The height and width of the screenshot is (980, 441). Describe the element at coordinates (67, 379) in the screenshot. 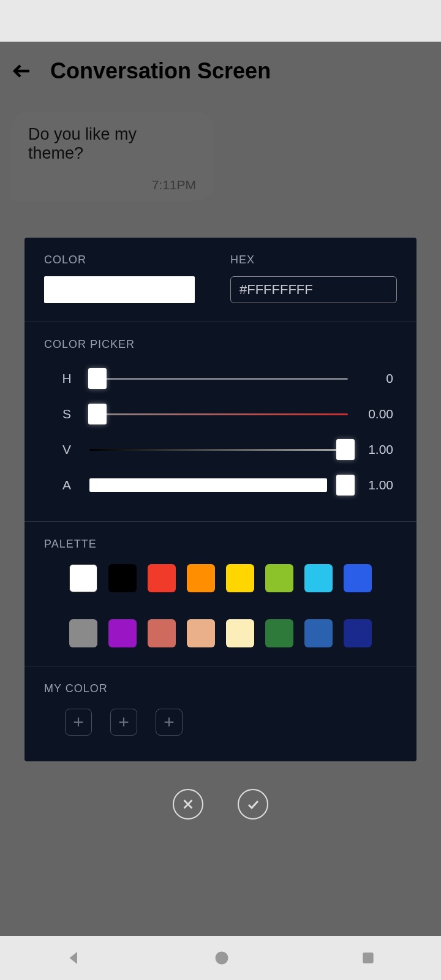

I see `hue-label: H` at that location.